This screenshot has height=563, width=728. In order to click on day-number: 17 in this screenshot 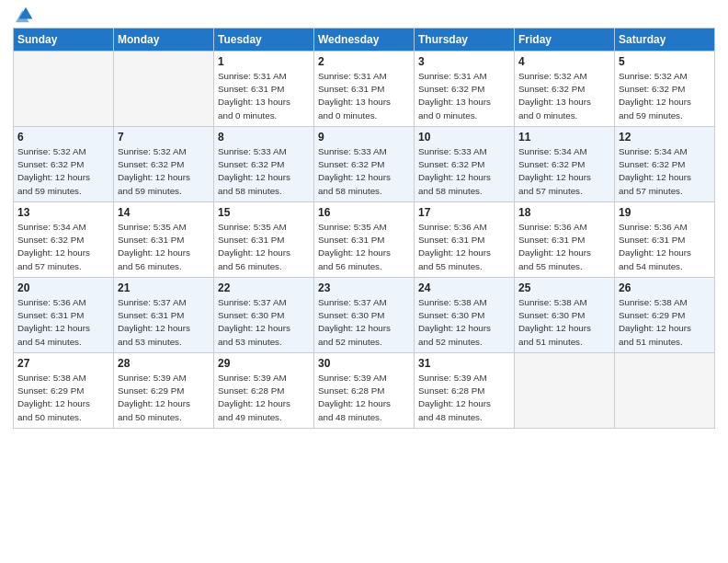, I will do `click(464, 213)`.